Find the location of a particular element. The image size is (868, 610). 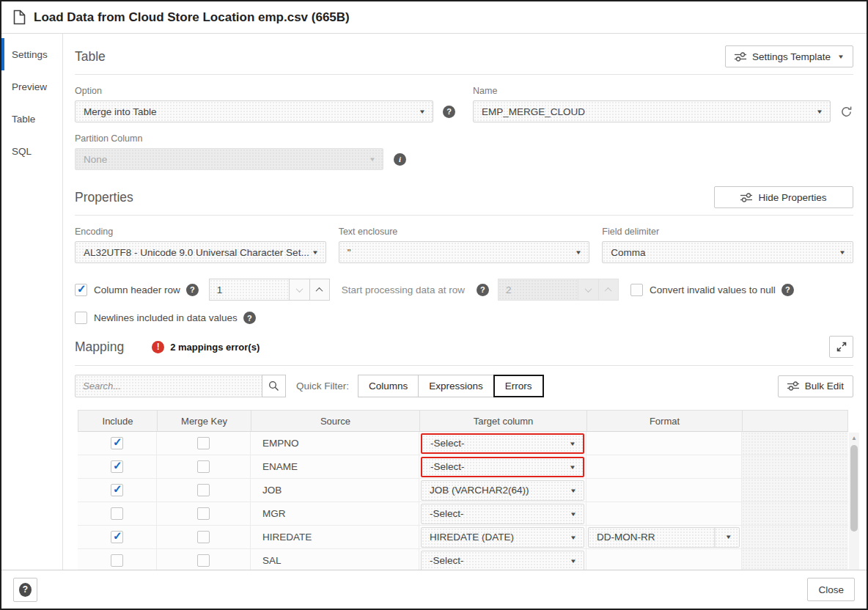

partition-column-label: Partition Column is located at coordinates (464, 139).